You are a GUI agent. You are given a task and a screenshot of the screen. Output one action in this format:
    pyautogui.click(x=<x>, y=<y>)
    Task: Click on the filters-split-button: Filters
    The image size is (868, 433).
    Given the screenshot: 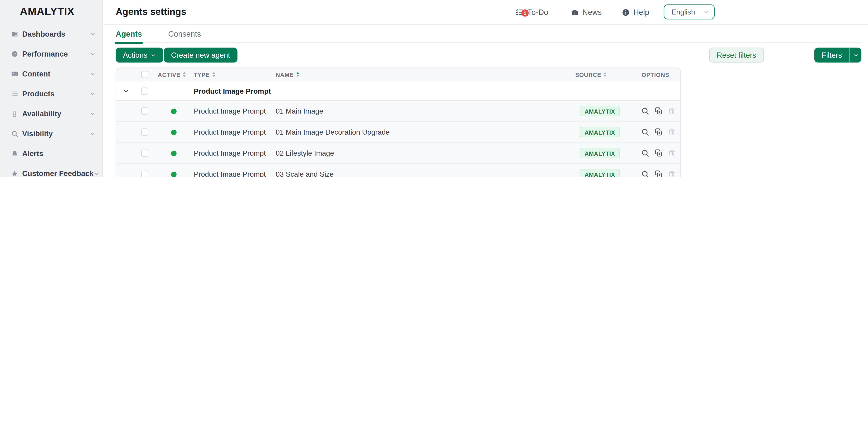 What is the action you would take?
    pyautogui.click(x=838, y=55)
    